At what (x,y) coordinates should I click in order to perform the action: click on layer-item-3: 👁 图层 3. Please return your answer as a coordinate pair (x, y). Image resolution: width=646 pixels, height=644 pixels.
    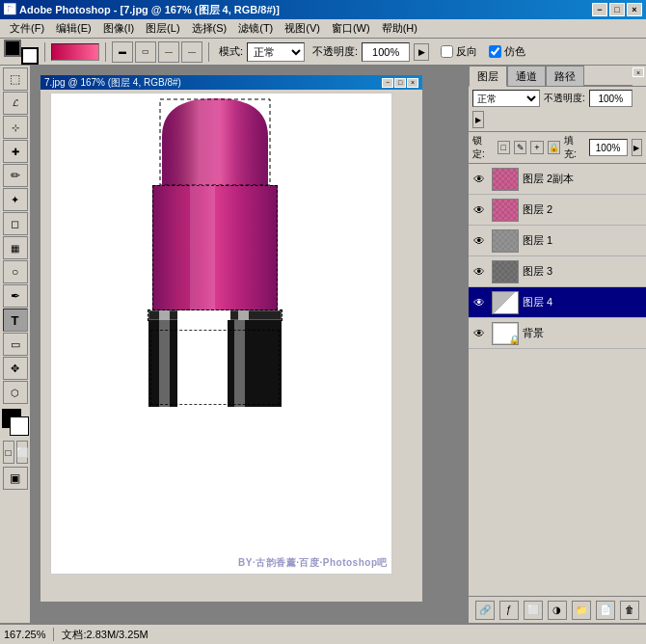
    Looking at the image, I should click on (557, 272).